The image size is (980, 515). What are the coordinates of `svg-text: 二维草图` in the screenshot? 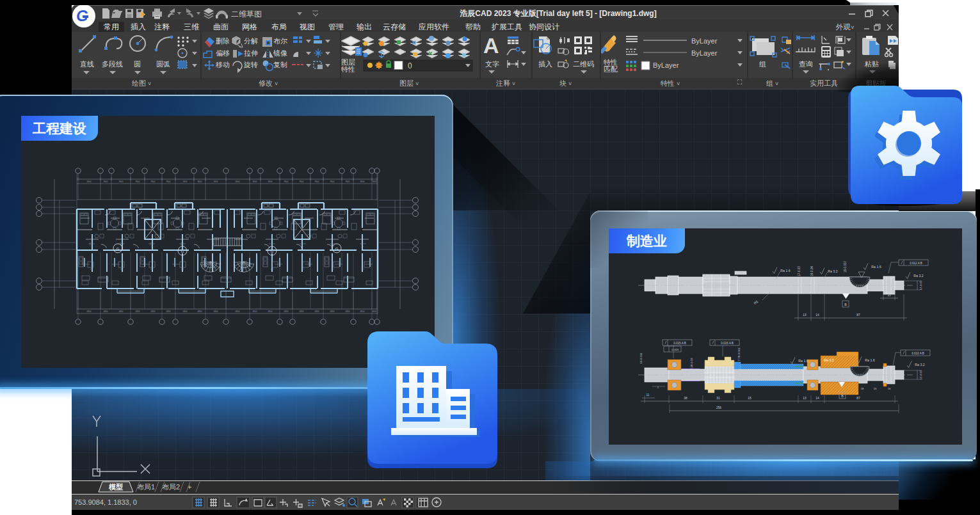 It's located at (246, 14).